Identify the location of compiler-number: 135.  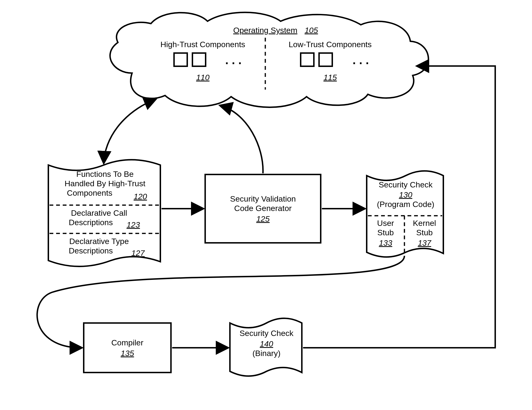
(128, 353).